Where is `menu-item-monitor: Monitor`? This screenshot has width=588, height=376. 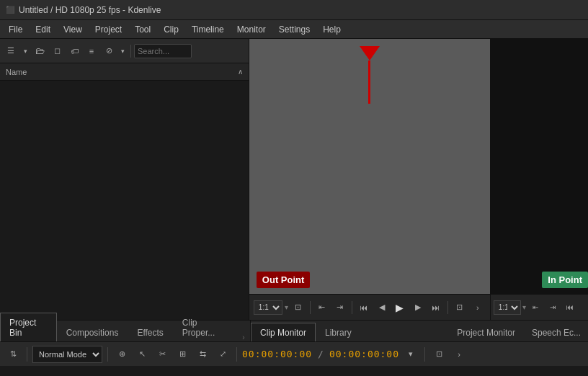
menu-item-monitor: Monitor is located at coordinates (251, 30).